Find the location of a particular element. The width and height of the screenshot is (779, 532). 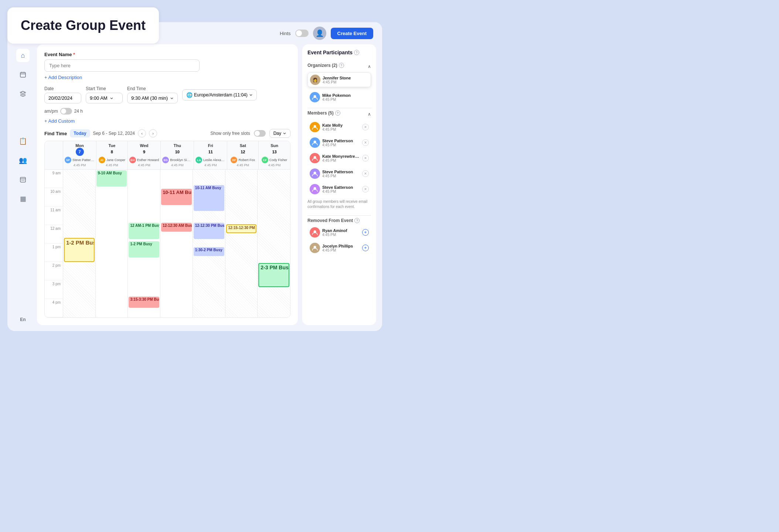

busy-block: 1-2 PM Busy is located at coordinates (79, 250).